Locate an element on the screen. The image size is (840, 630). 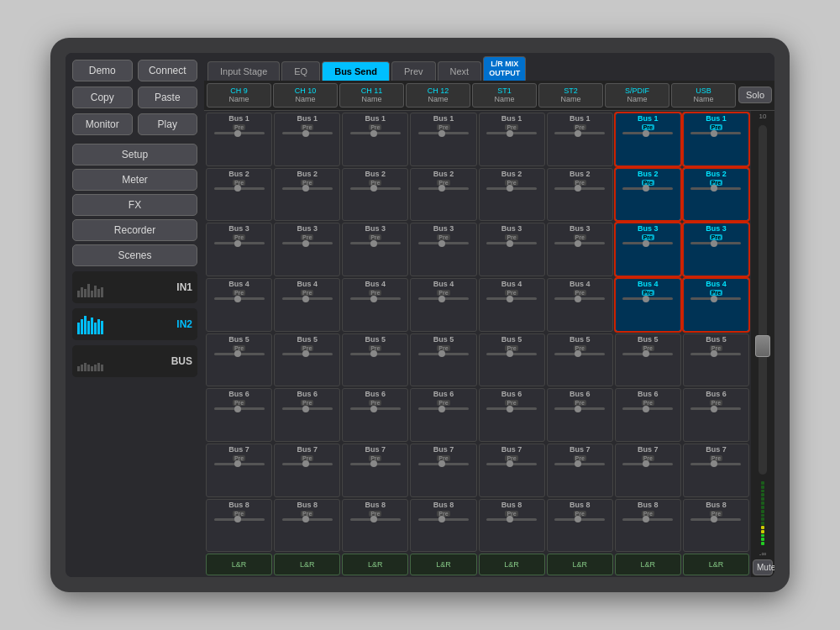
pre-badge-1-7: Pre is located at coordinates (648, 128).